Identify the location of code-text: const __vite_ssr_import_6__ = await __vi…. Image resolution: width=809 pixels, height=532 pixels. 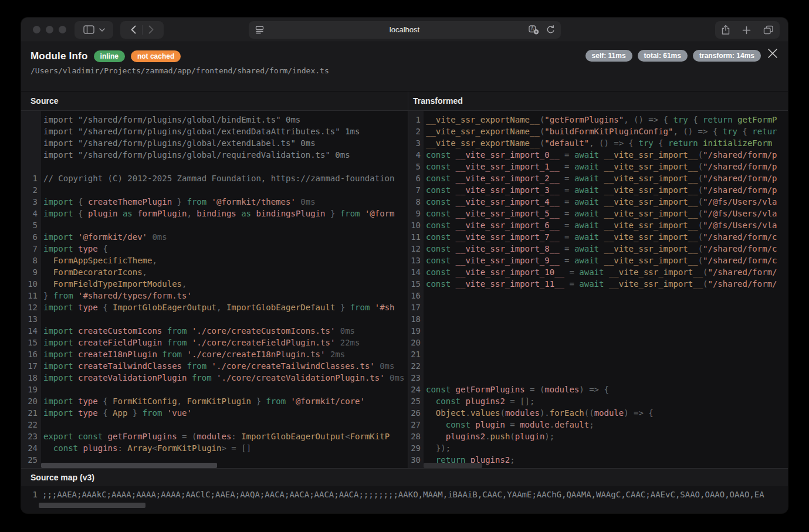
(601, 225).